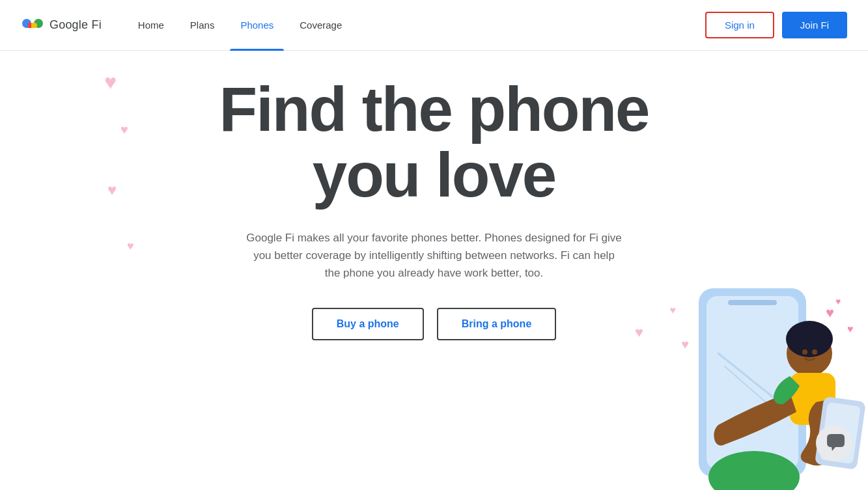 The height and width of the screenshot is (490, 868). What do you see at coordinates (776, 25) in the screenshot?
I see `nav-actions: Sign in Join Fi` at bounding box center [776, 25].